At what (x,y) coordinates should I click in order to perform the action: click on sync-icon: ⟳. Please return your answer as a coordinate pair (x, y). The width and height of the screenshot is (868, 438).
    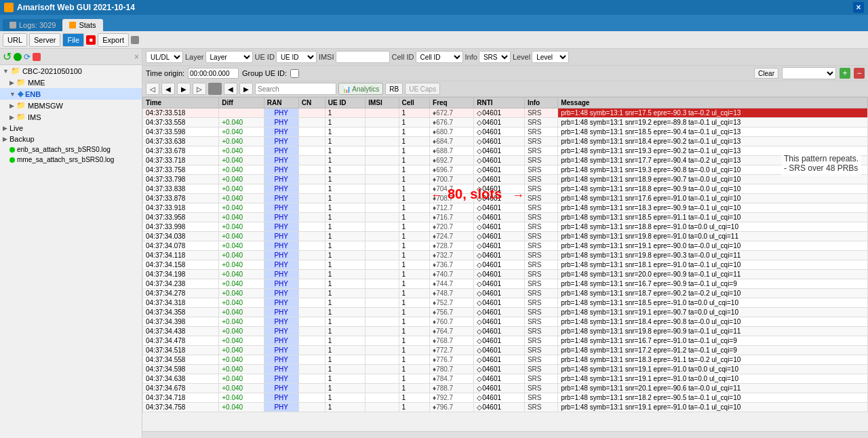
    Looking at the image, I should click on (27, 57).